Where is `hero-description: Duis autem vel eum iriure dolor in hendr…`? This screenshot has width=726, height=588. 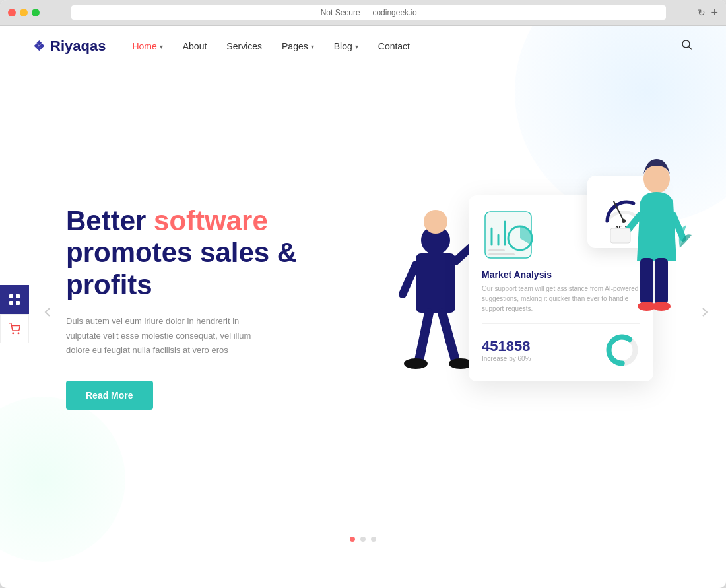
hero-description: Duis autem vel eum iriure dolor in hendr… is located at coordinates (165, 336).